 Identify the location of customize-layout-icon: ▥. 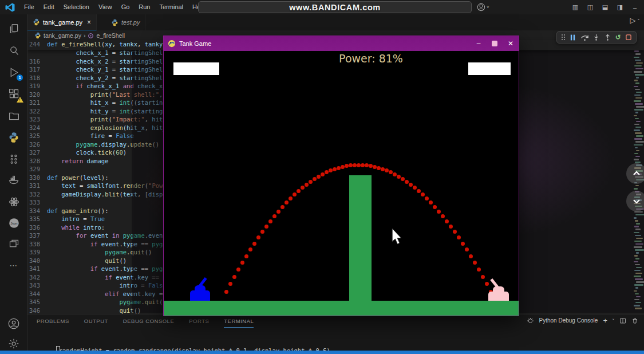
(575, 7).